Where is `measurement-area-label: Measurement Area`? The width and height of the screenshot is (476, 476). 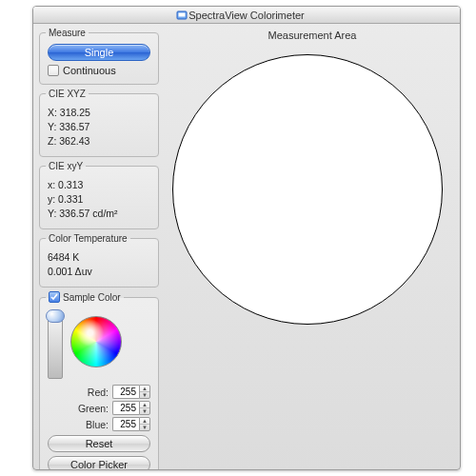 measurement-area-label: Measurement Area is located at coordinates (312, 35).